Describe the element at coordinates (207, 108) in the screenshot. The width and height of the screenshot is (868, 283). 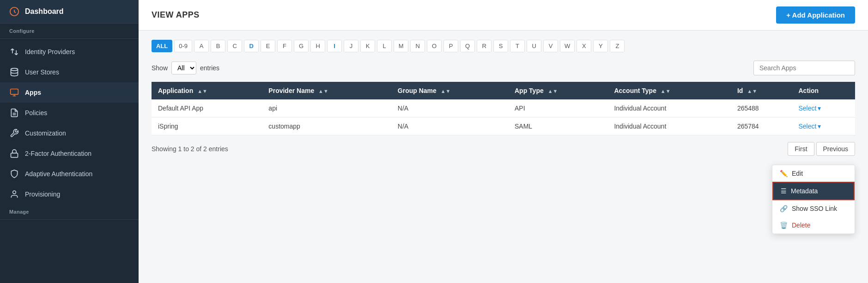
I see `row1-application: Default API App` at that location.